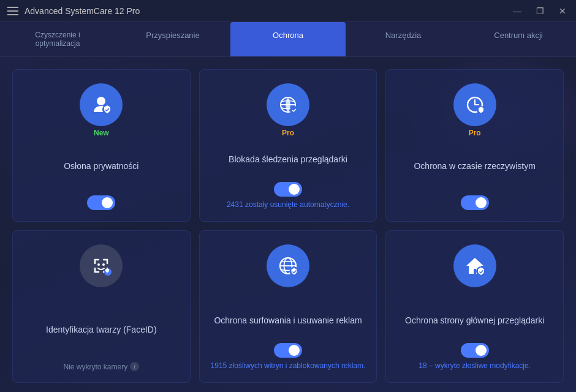  I want to click on homepage-title: Ochrona strony głównej przeglądarki, so click(474, 321).